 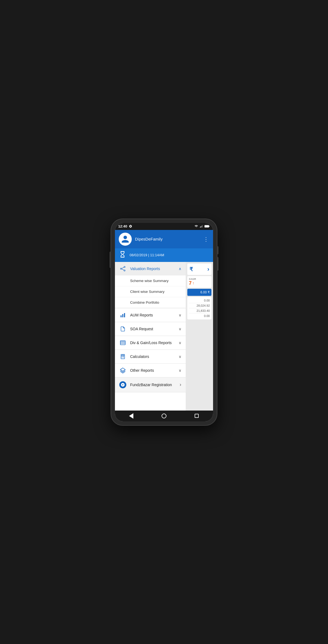 I want to click on layers-icon, so click(x=123, y=370).